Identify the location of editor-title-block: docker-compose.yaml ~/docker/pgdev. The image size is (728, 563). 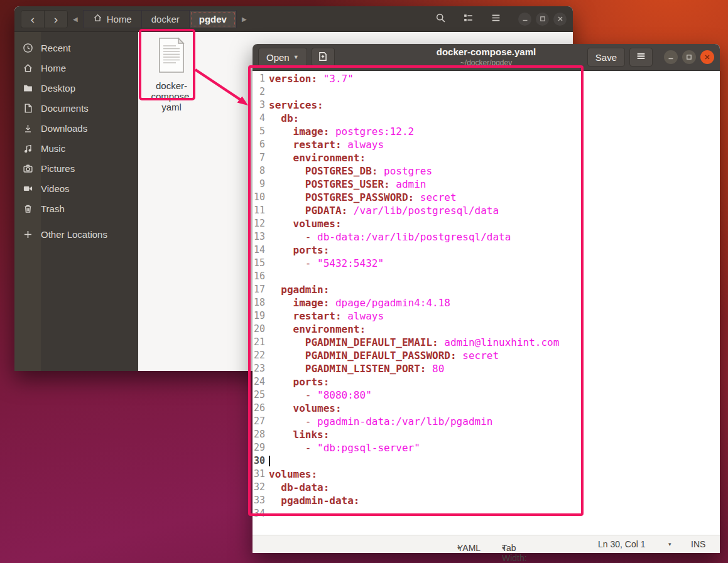
(486, 57).